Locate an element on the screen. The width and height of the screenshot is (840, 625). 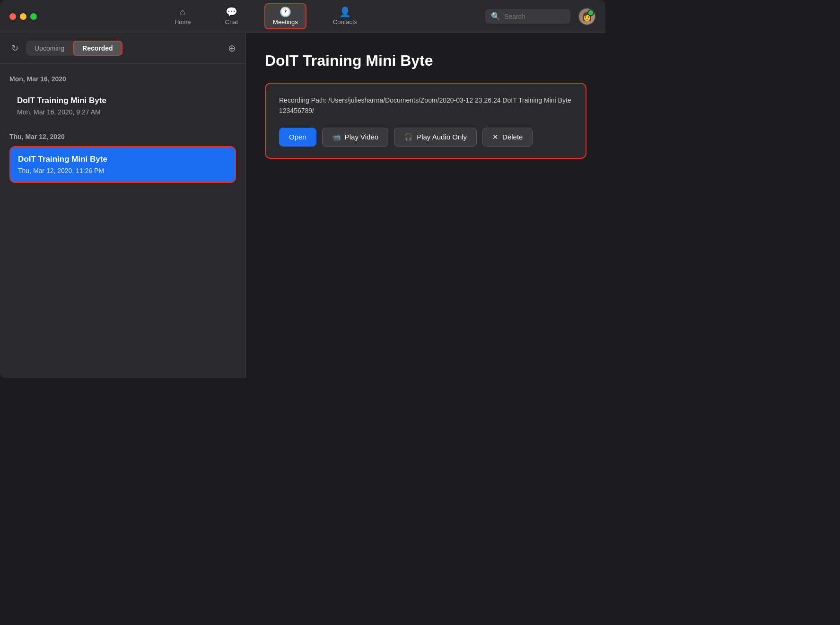
sidebar-header: ↻ Upcoming Recorded ⊕ is located at coordinates (123, 48).